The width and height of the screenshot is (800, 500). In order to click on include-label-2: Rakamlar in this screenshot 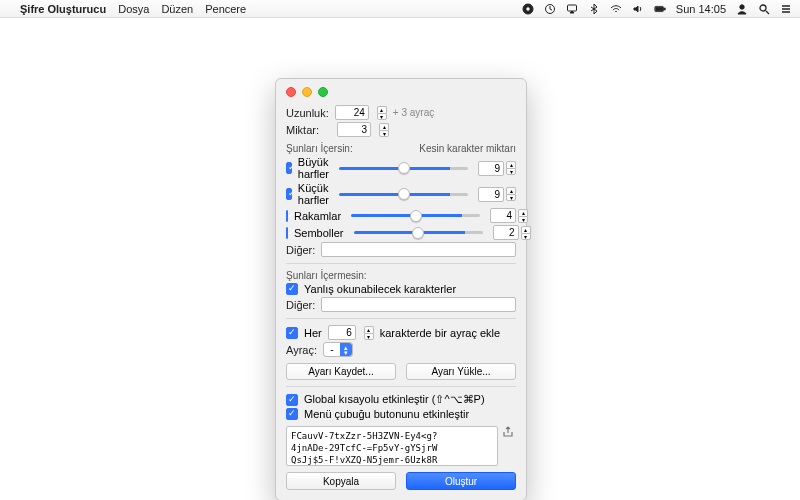, I will do `click(318, 216)`.